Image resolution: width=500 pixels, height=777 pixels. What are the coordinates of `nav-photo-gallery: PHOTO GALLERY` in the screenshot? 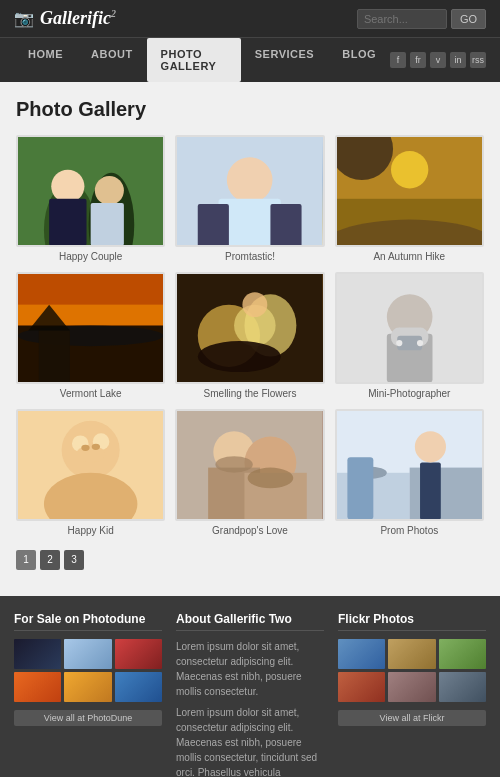 It's located at (194, 60).